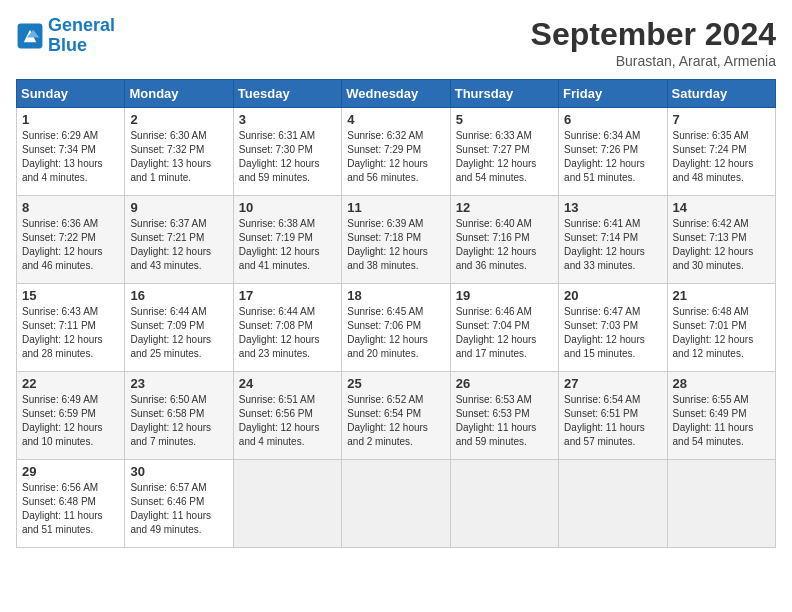 The height and width of the screenshot is (612, 792). Describe the element at coordinates (288, 157) in the screenshot. I see `day-info: Sunrise: 6:31 AMSunset: 7:30 PMDaylight:…` at that location.